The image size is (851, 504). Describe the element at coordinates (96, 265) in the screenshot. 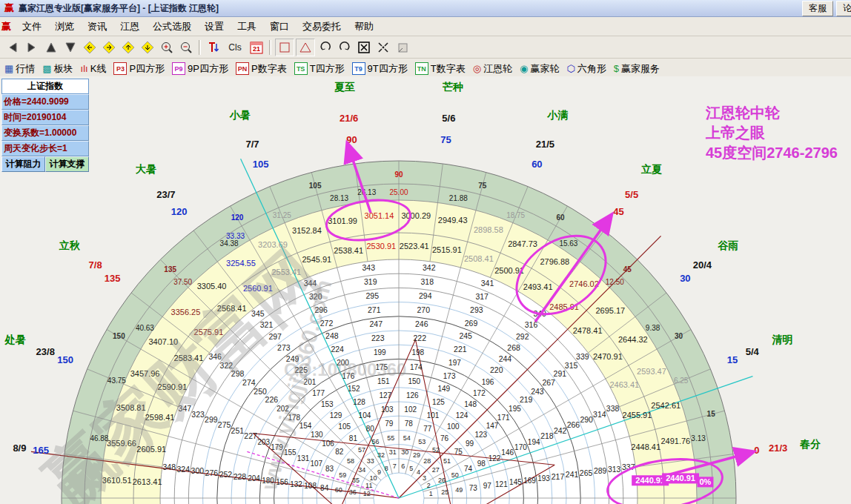

I see `wheel-value-label: 7/8` at that location.